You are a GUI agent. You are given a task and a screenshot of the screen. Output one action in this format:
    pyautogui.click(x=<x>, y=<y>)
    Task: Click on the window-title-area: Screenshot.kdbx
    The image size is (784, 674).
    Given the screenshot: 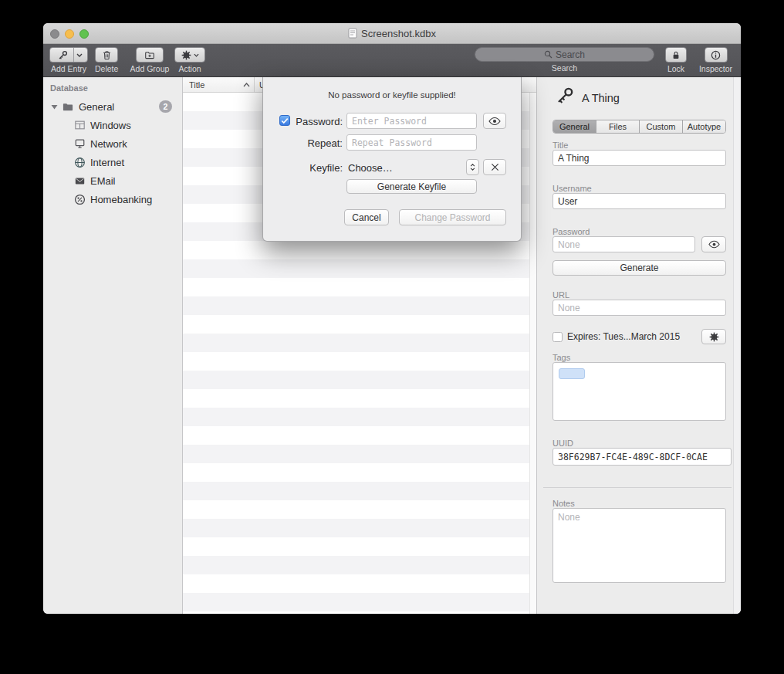 What is the action you would take?
    pyautogui.click(x=392, y=34)
    